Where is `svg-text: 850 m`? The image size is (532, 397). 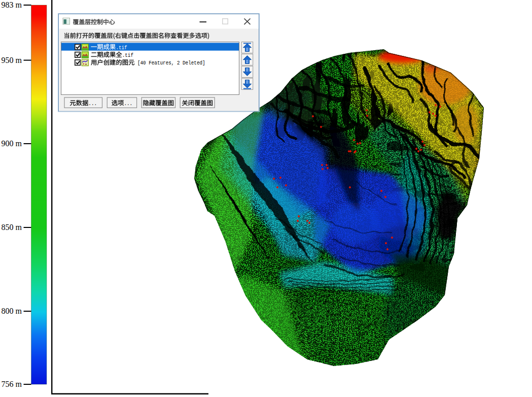 svg-text: 850 m is located at coordinates (12, 227).